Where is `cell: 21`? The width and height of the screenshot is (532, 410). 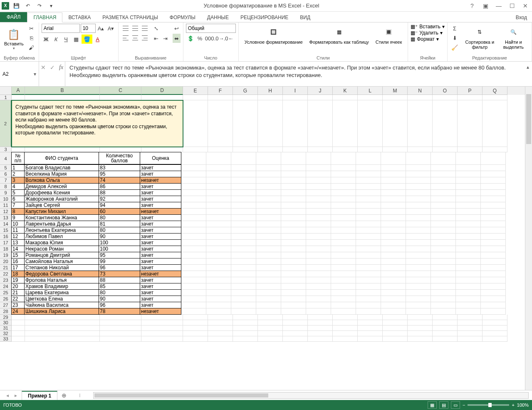 cell: 21 is located at coordinates (18, 293).